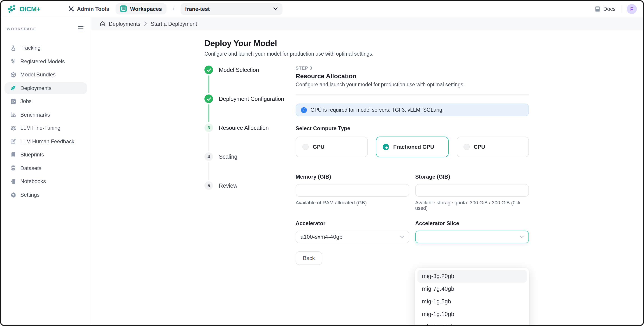 The image size is (644, 326). What do you see at coordinates (472, 237) in the screenshot?
I see `accelerator-slice-select` at bounding box center [472, 237].